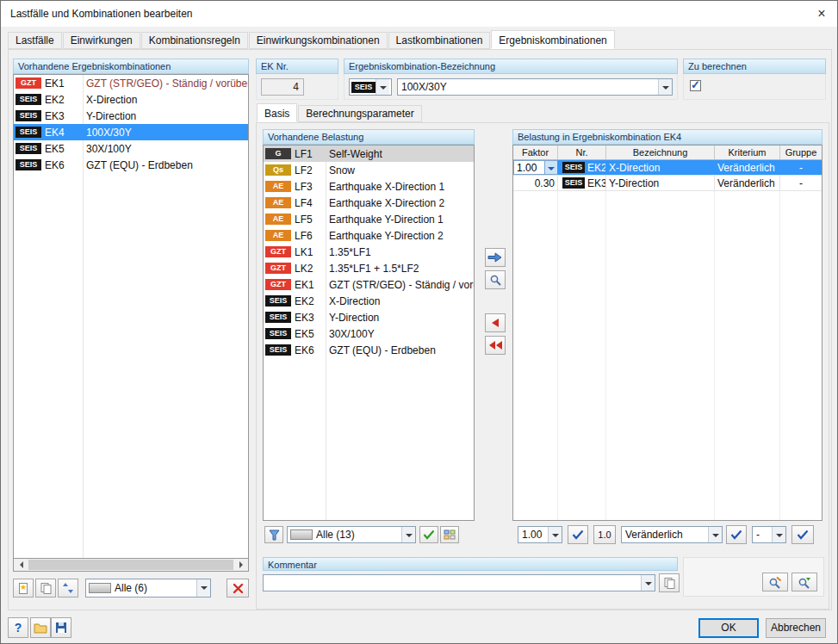 This screenshot has height=644, width=838. What do you see at coordinates (605, 535) in the screenshot?
I see `reset-faktor-button: 1.0` at bounding box center [605, 535].